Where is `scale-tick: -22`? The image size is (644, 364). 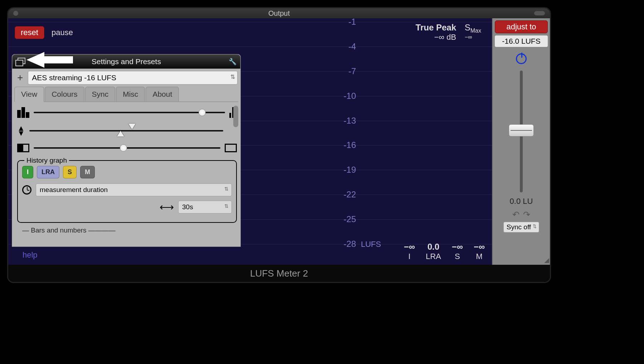 scale-tick: -22 is located at coordinates (350, 195).